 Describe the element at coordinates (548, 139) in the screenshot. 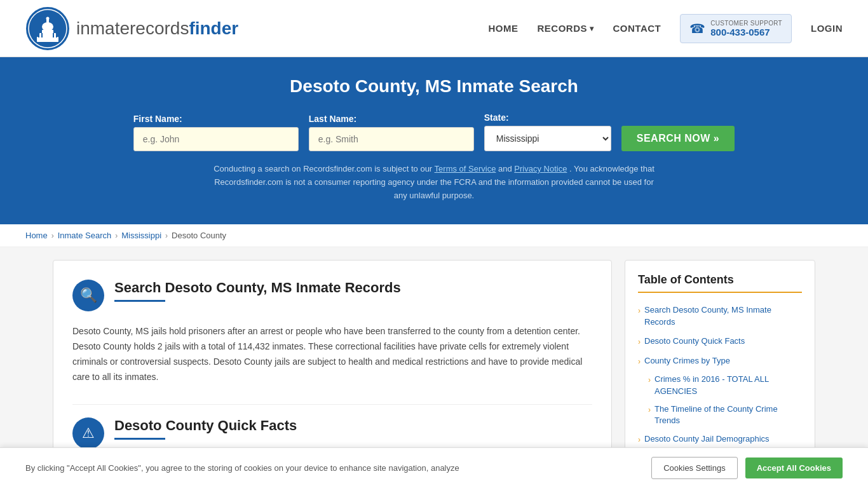

I see `state-select: Mississippi Alabama Arkansas Tennessee` at that location.